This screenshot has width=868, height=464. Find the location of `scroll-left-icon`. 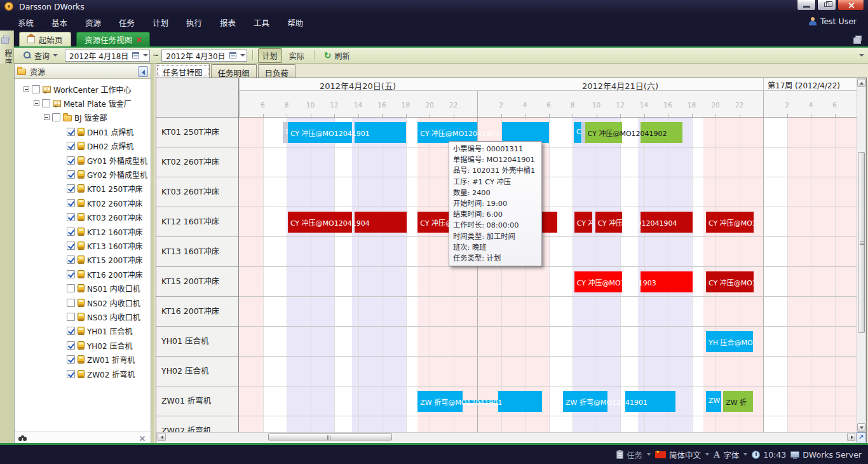

scroll-left-icon is located at coordinates (161, 437).